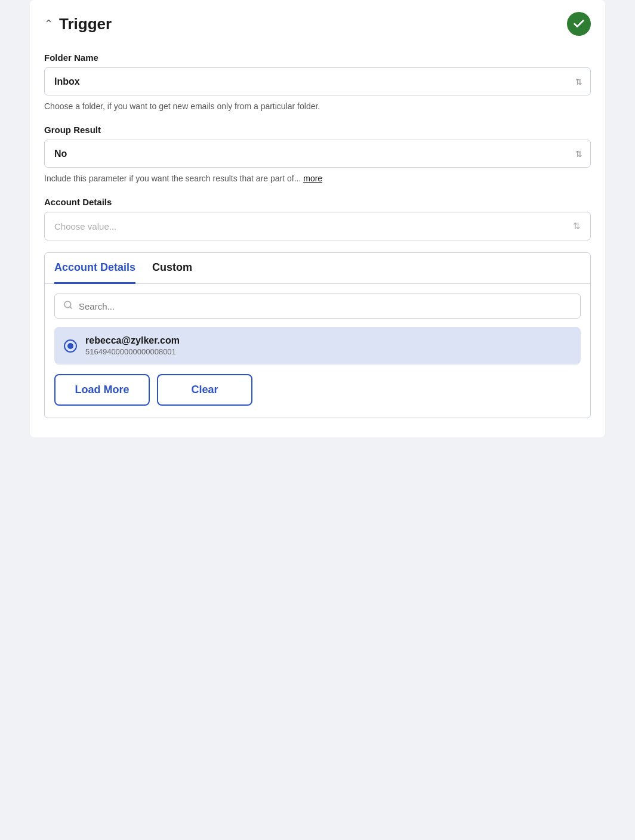 The height and width of the screenshot is (840, 635). I want to click on radio-selected-icon, so click(70, 346).